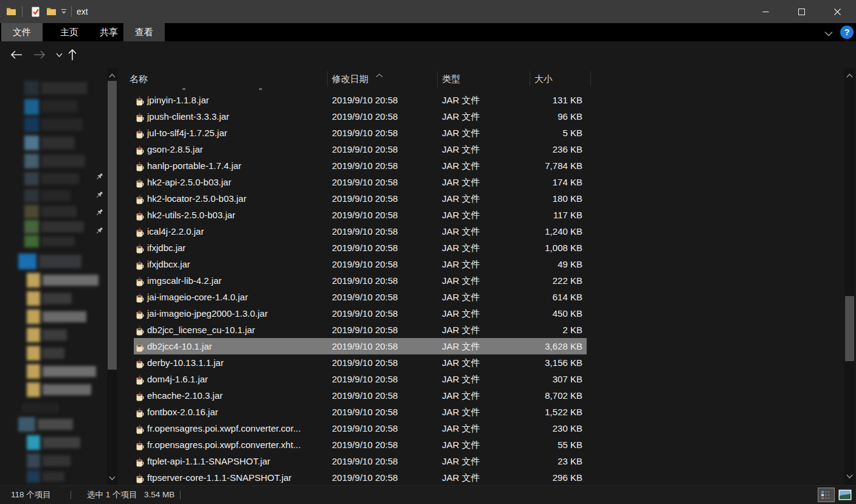  Describe the element at coordinates (481, 165) in the screenshot. I see `file-row: hanlp-portable-1.7.4.jar 2019/9/10 20:58…` at that location.